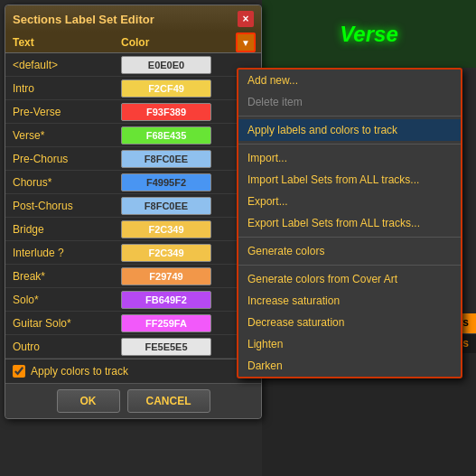 This screenshot has width=476, height=476. I want to click on checkbox-area: Apply colors to track, so click(134, 370).